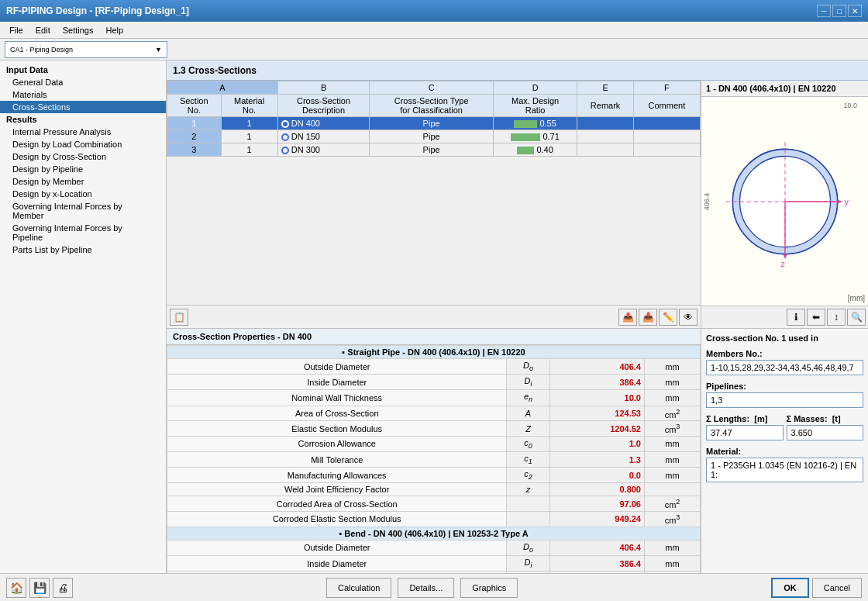 This screenshot has height=601, width=868. Describe the element at coordinates (529, 413) in the screenshot. I see `prop-sym-area: A` at that location.